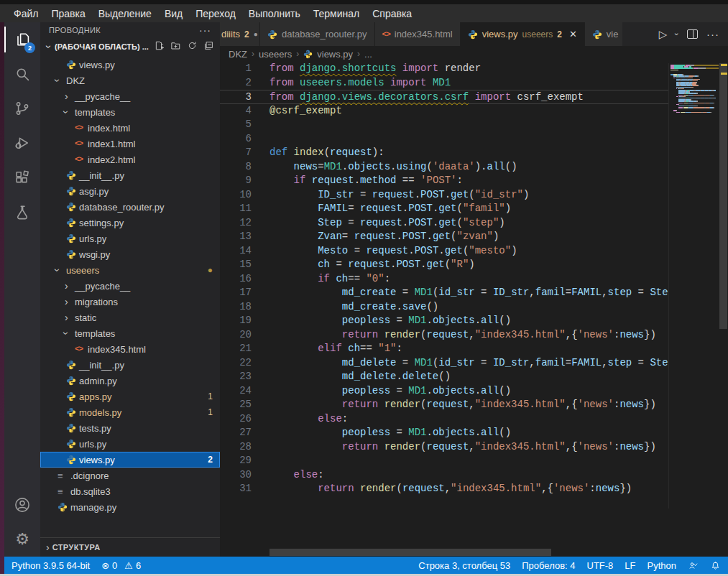  What do you see at coordinates (444, 251) in the screenshot?
I see `code-line-14: 14 Mesto = request.POST.get("mesto")` at bounding box center [444, 251].